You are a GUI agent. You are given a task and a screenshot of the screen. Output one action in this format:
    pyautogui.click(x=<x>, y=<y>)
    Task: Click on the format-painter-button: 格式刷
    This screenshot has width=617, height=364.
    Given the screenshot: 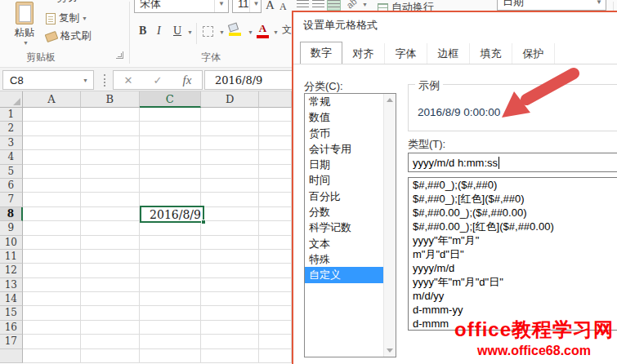 What is the action you would take?
    pyautogui.click(x=69, y=36)
    